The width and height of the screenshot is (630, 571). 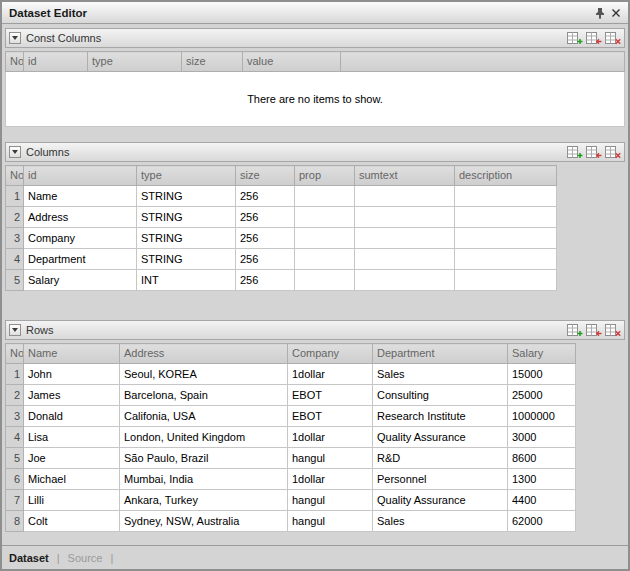 I want to click on cell-salary: 1000000, so click(x=542, y=416).